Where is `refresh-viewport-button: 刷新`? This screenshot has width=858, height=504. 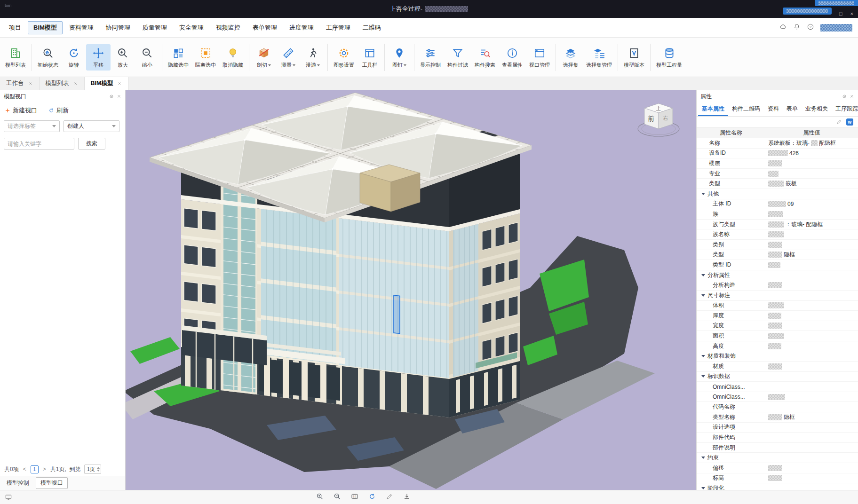
refresh-viewport-button: 刷新 is located at coordinates (58, 110).